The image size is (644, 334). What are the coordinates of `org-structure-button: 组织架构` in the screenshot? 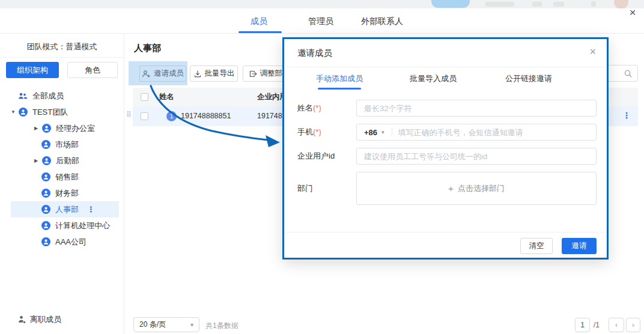 It's located at (32, 70).